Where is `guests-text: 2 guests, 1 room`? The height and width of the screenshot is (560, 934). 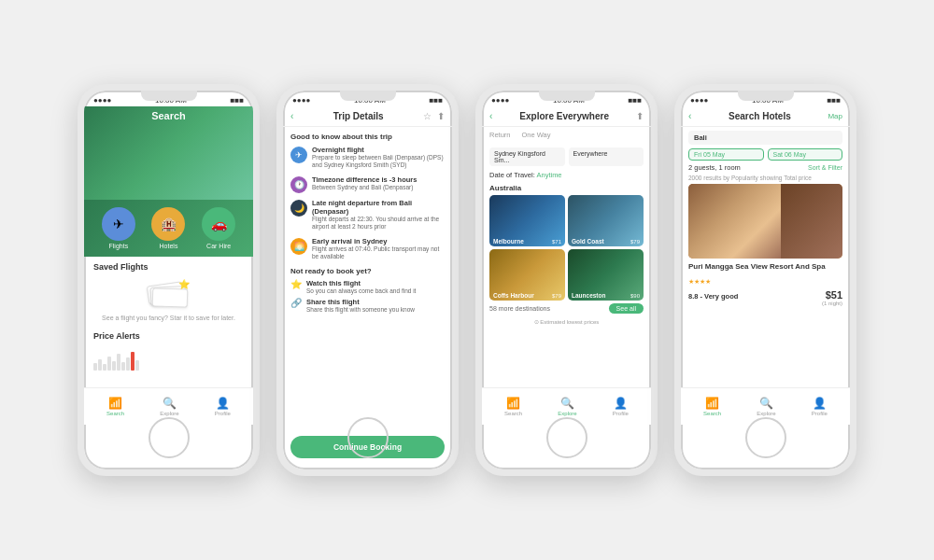
guests-text: 2 guests, 1 room is located at coordinates (715, 168).